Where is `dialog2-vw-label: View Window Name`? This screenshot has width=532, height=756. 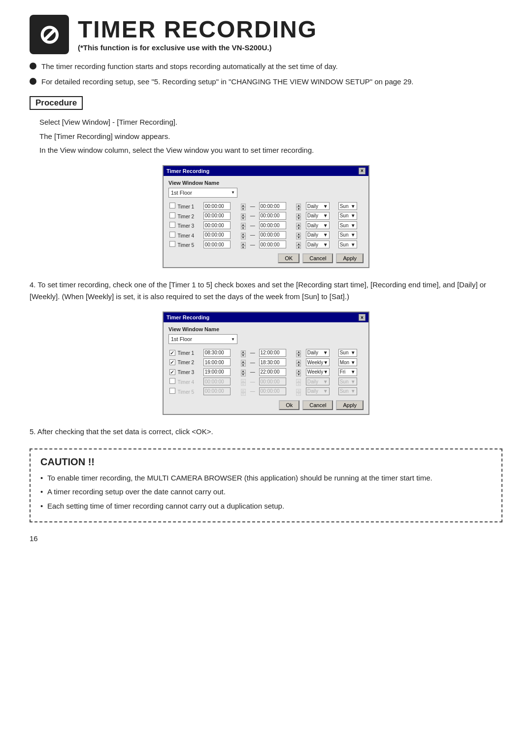 dialog2-vw-label: View Window Name is located at coordinates (266, 329).